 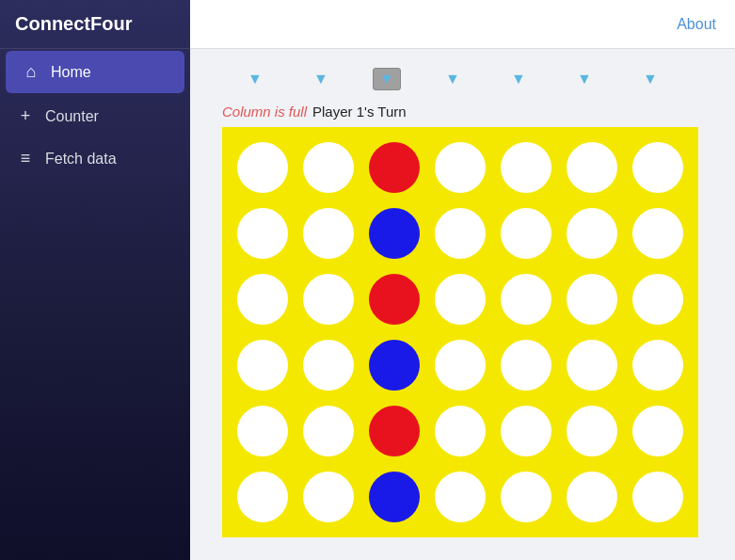 What do you see at coordinates (81, 159) in the screenshot?
I see `sidebar-item-label-fetch-data: Fetch data` at bounding box center [81, 159].